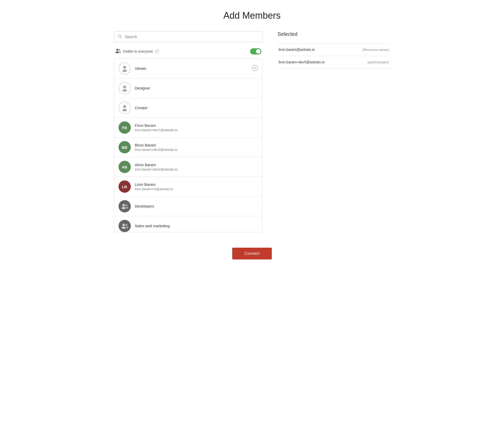 The width and height of the screenshot is (504, 422). What do you see at coordinates (125, 147) in the screenshot?
I see `user-avatar: BB` at bounding box center [125, 147].